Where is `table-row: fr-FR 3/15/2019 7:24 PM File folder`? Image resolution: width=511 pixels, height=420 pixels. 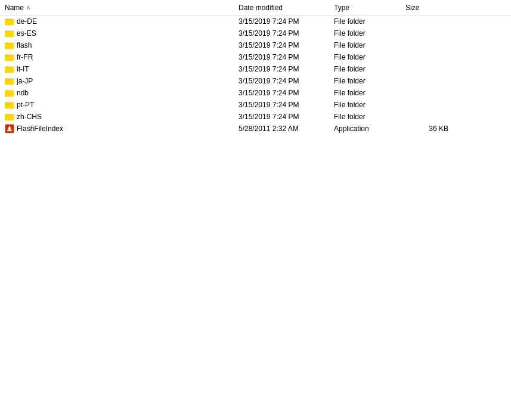
table-row: fr-FR 3/15/2019 7:24 PM File folder is located at coordinates (255, 57).